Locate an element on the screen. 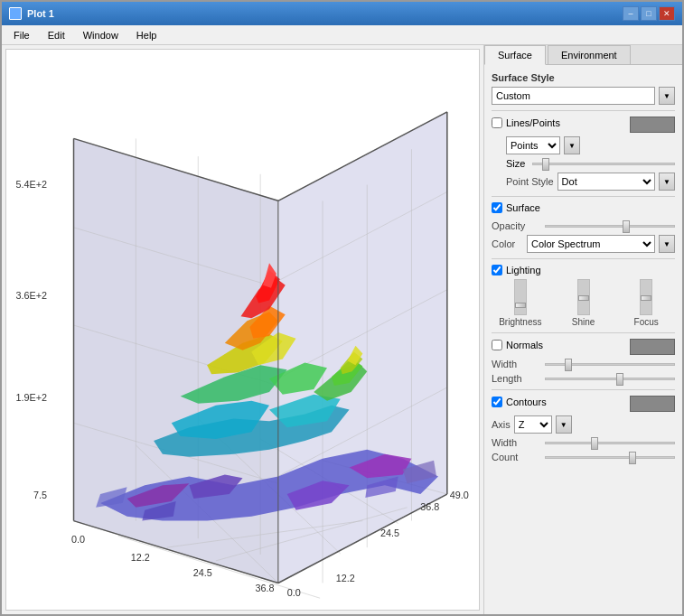 This screenshot has width=684, height=616. points-select: Points Lines is located at coordinates (533, 145).